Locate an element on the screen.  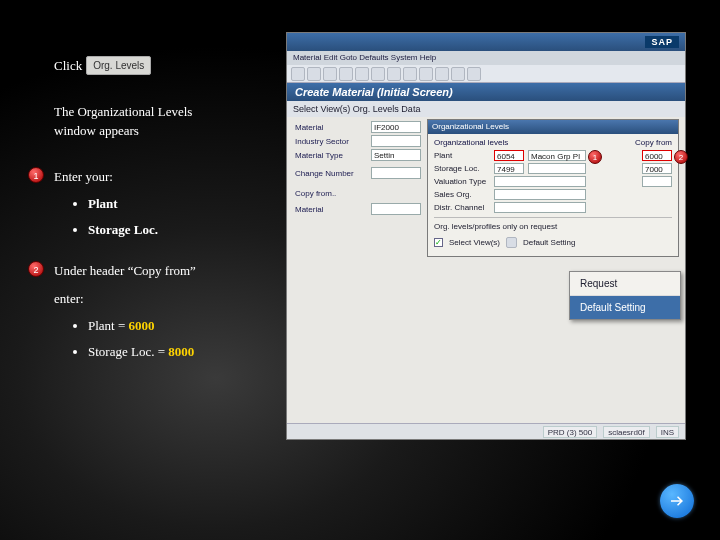
step-2: 2 Under header “Copy from” is located at coordinates (169, 271).